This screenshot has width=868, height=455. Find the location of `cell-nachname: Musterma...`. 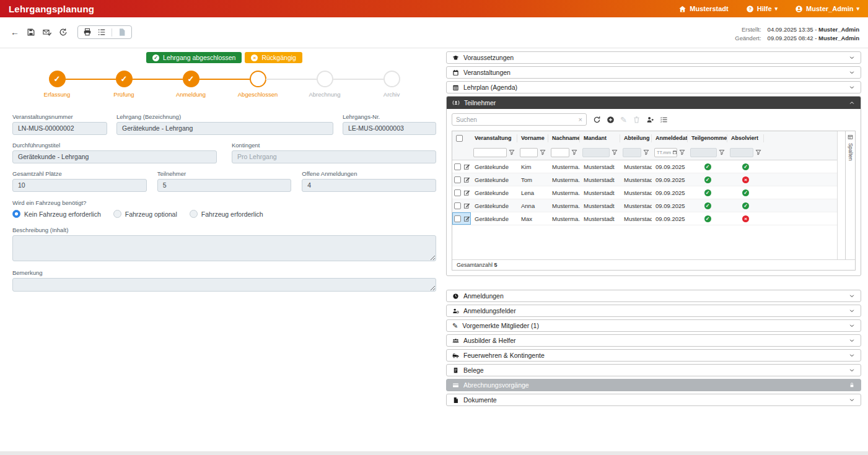

cell-nachname: Musterma... is located at coordinates (564, 167).